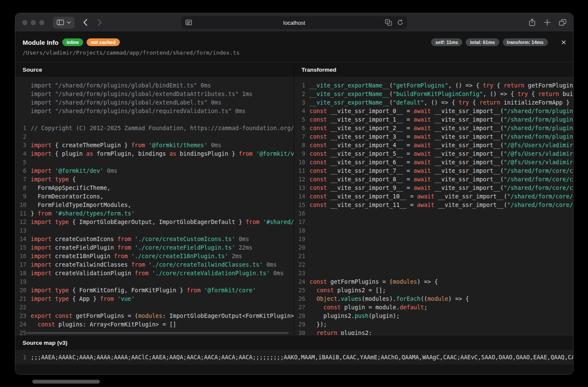 The height and width of the screenshot is (387, 588). What do you see at coordinates (72, 42) in the screenshot?
I see `badge-inline: inline` at bounding box center [72, 42].